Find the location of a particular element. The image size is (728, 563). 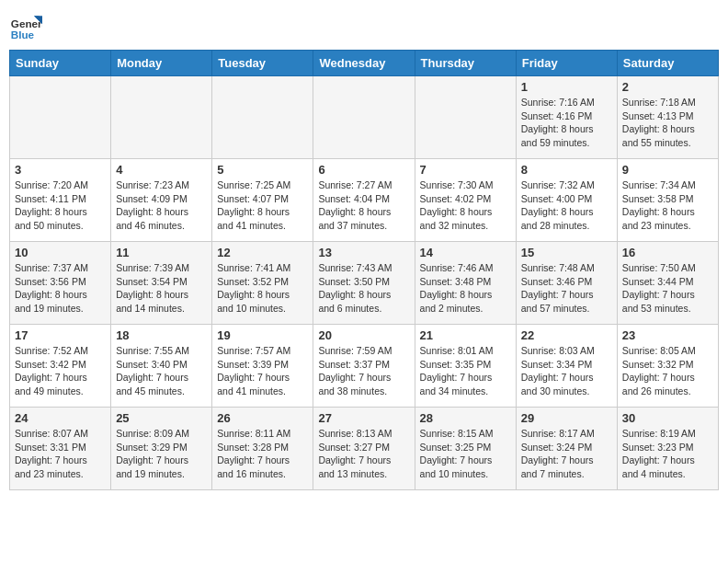

day-number: 28 is located at coordinates (465, 418).